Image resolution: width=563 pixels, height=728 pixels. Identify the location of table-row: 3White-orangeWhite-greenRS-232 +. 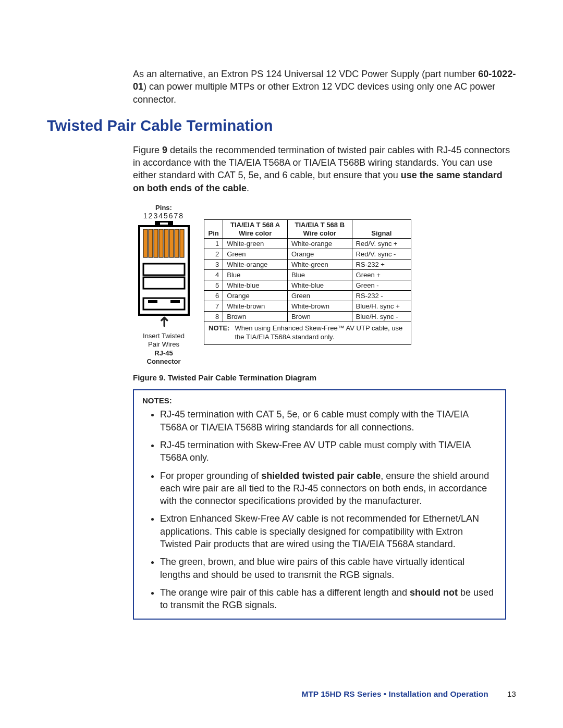
(308, 265).